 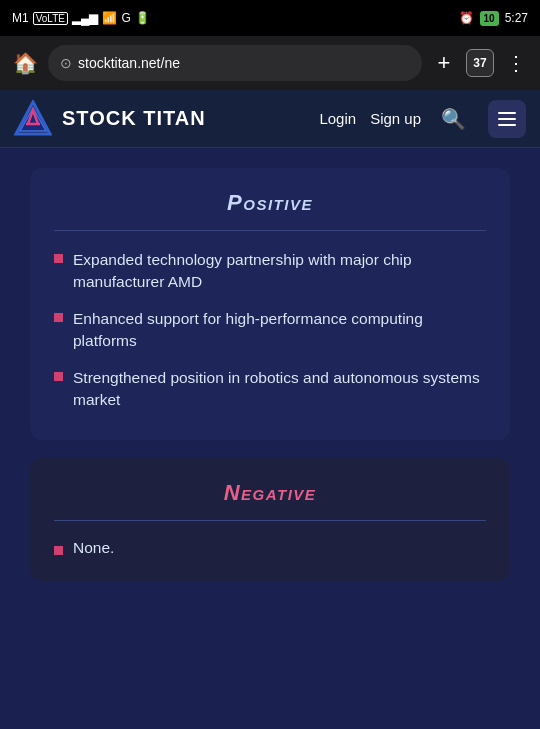 I want to click on url-bar: ⊙ stocktitan.net/ne, so click(x=235, y=63).